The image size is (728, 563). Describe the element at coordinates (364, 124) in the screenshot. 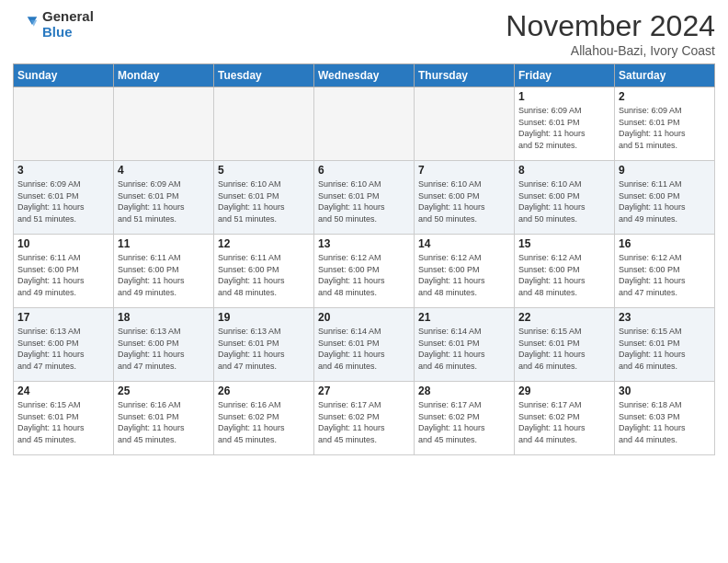

I see `calendar-week-row: 1Sunrise: 6:09 AM Sunset: 6:01 PM Daylig…` at that location.